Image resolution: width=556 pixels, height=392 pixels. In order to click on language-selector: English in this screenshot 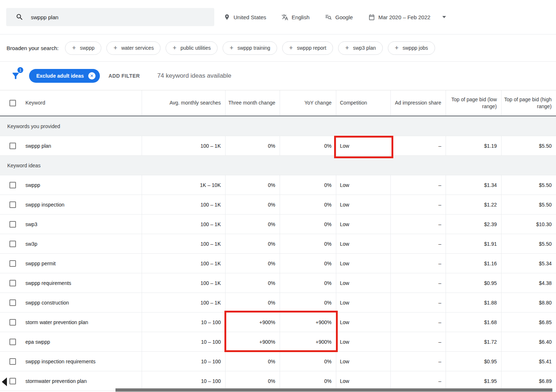, I will do `click(296, 17)`.